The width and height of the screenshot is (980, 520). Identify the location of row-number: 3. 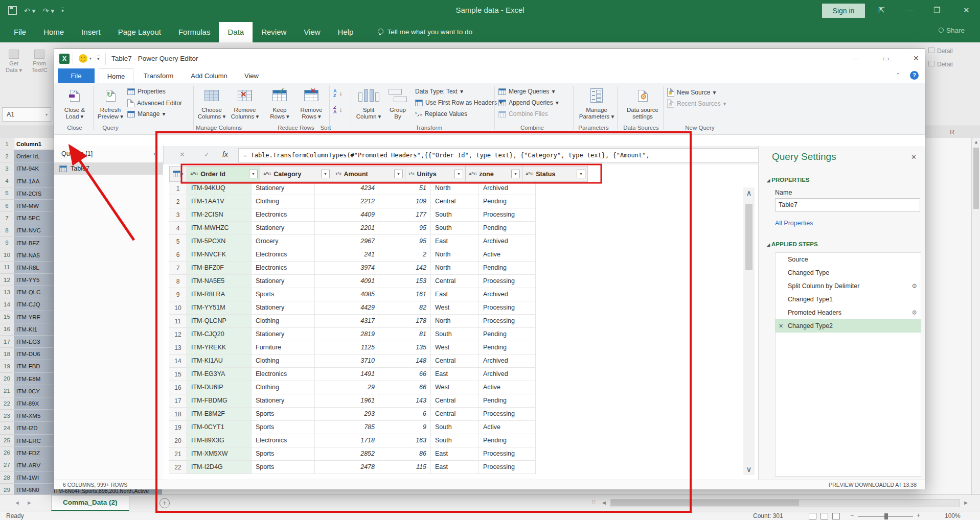
(178, 215).